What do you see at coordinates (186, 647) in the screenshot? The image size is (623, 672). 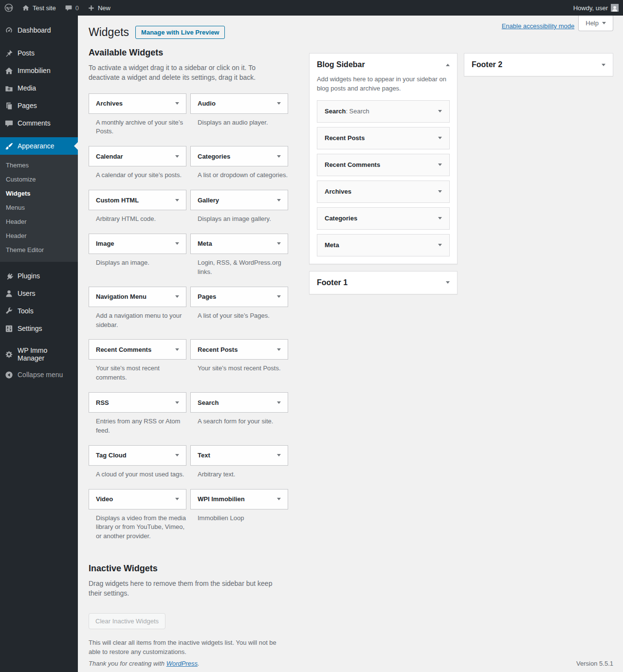 I see `inactive-widgets-note: This will clear all items from the inact…` at bounding box center [186, 647].